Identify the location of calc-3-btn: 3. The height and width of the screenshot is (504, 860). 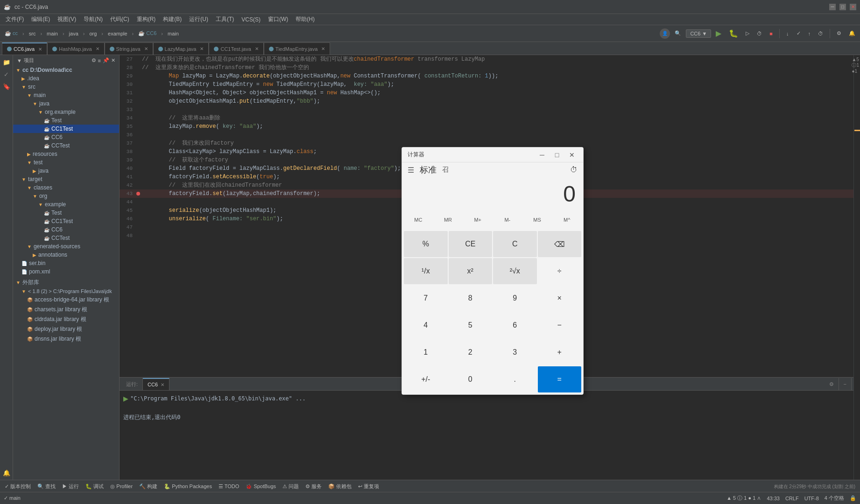
(515, 352).